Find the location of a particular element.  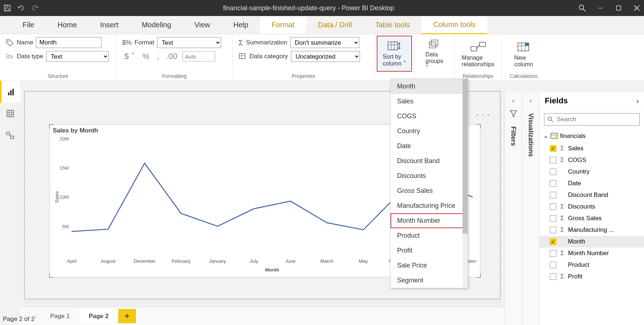

group-structure-label: Structure is located at coordinates (58, 76).